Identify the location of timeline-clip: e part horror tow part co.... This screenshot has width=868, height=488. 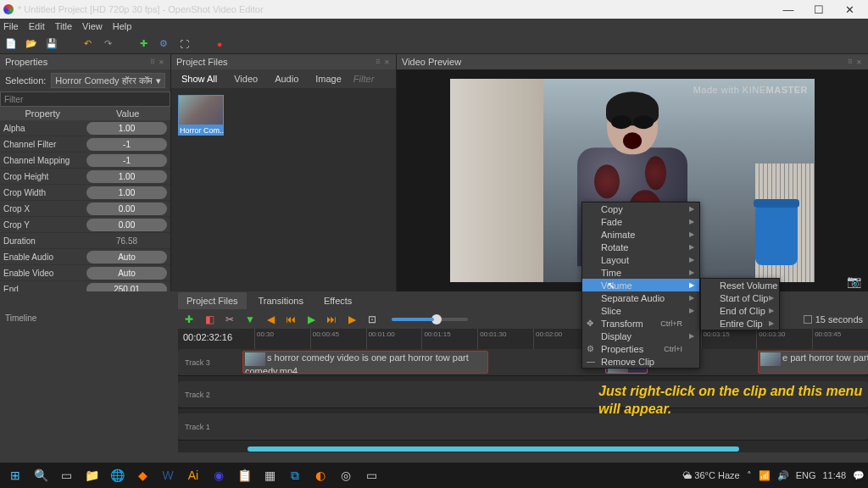
(813, 363).